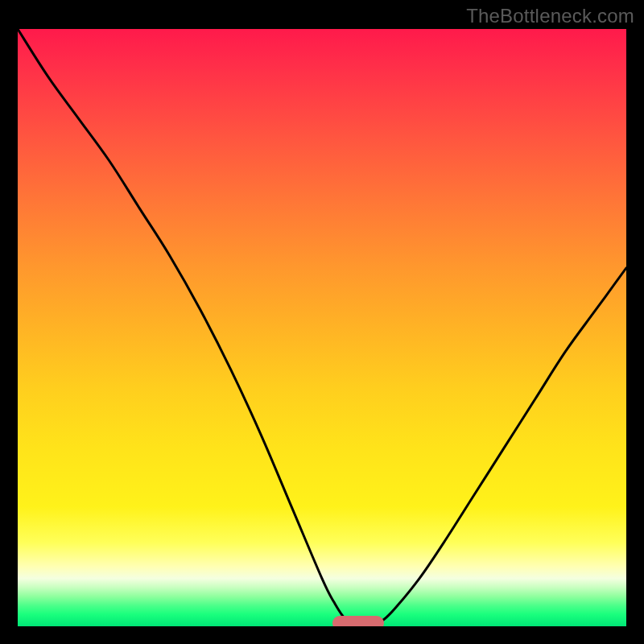 The image size is (644, 644). Describe the element at coordinates (551, 16) in the screenshot. I see `watermark-label: TheBottleneck.com` at that location.